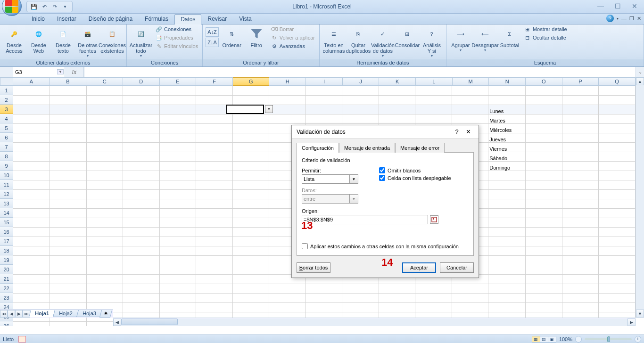  Describe the element at coordinates (617, 82) in the screenshot. I see `column-header-Q: Q` at that location.